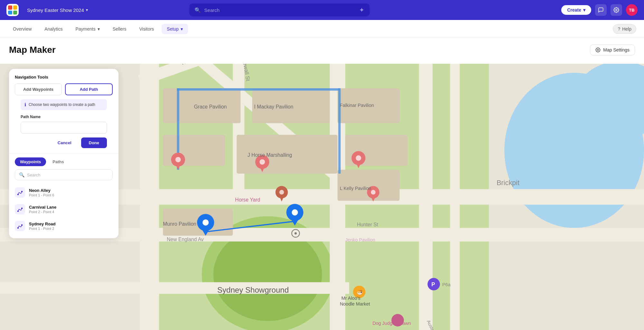  I want to click on list-item-text: Neon Alley Point 1 - Point 6, so click(71, 193).